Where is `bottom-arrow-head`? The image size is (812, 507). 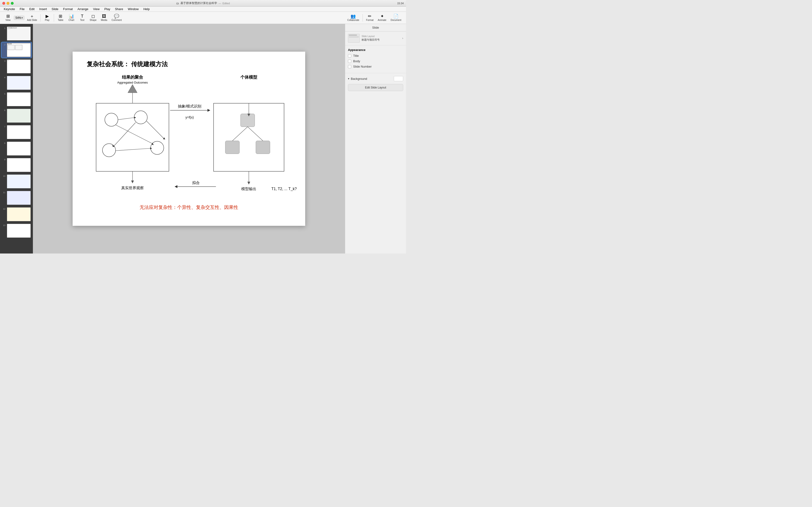
bottom-arrow-head is located at coordinates (176, 186).